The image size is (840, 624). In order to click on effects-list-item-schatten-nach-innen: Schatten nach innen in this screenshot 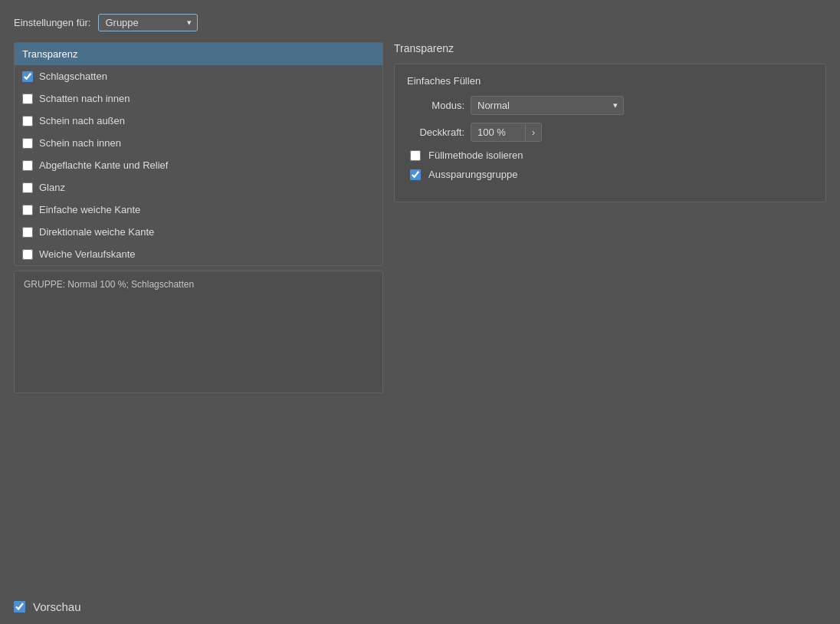, I will do `click(199, 98)`.